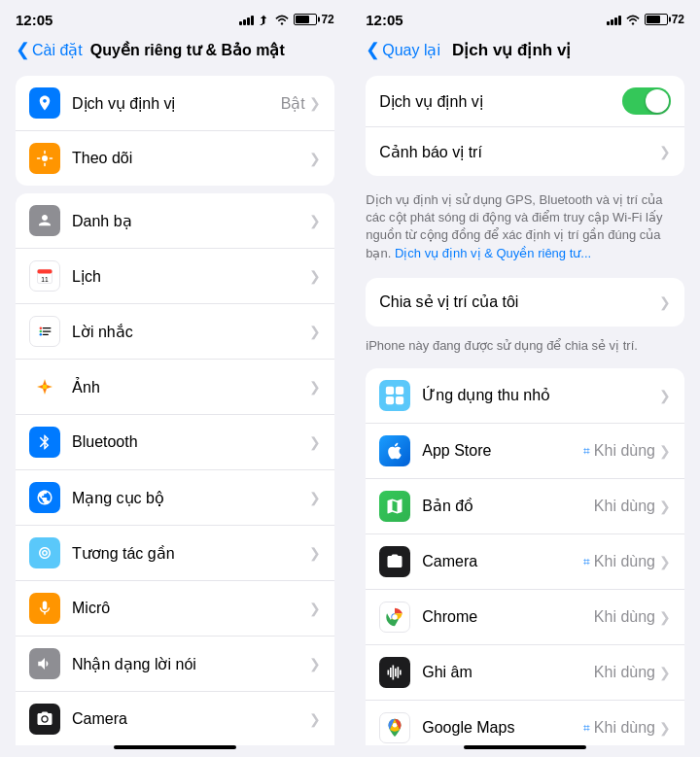 The height and width of the screenshot is (757, 700). Describe the element at coordinates (327, 19) in the screenshot. I see `battery-pct-left: 72` at that location.